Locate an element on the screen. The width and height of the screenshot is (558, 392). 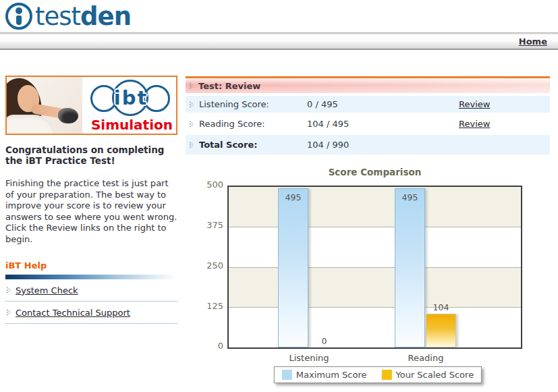
legend-label-scaled: Your Scaled Score is located at coordinates (435, 375).